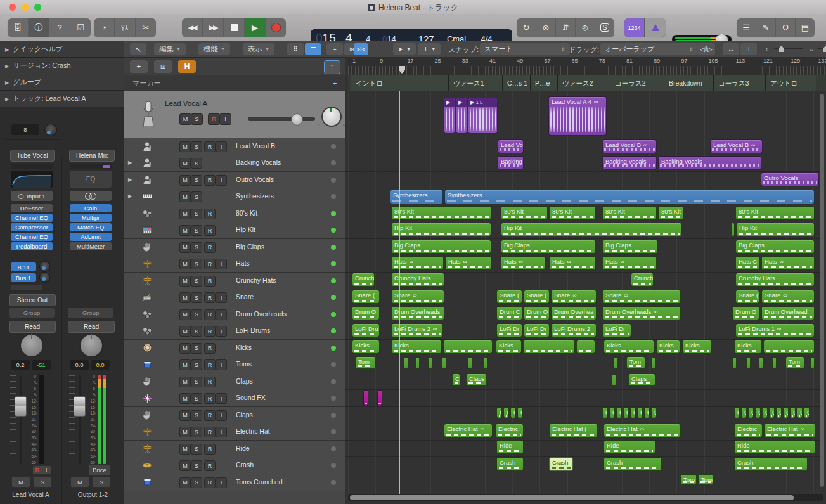 The image size is (826, 504). Describe the element at coordinates (235, 264) in the screenshot. I see `track-row: MSRIHats` at that location.